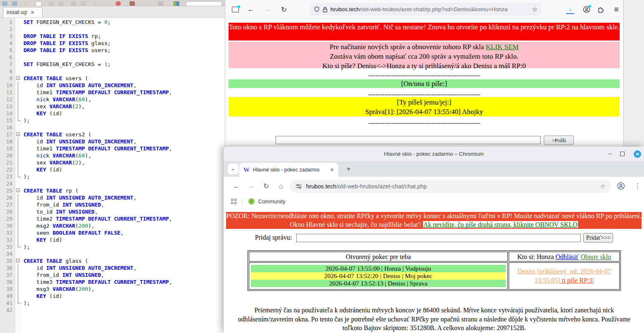  I want to click on code-line: 16, so click(112, 127).